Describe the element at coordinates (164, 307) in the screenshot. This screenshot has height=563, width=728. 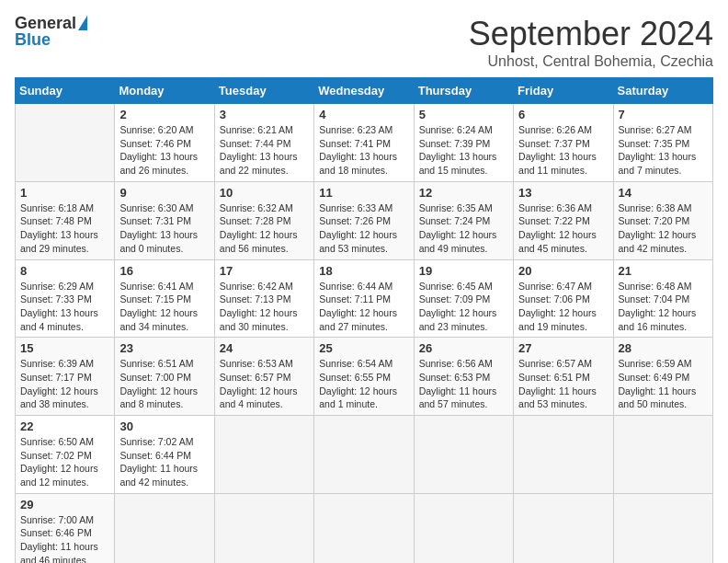
I see `day-info: Sunrise: 6:41 AM Sunset: 7:15 PM Dayligh…` at that location.